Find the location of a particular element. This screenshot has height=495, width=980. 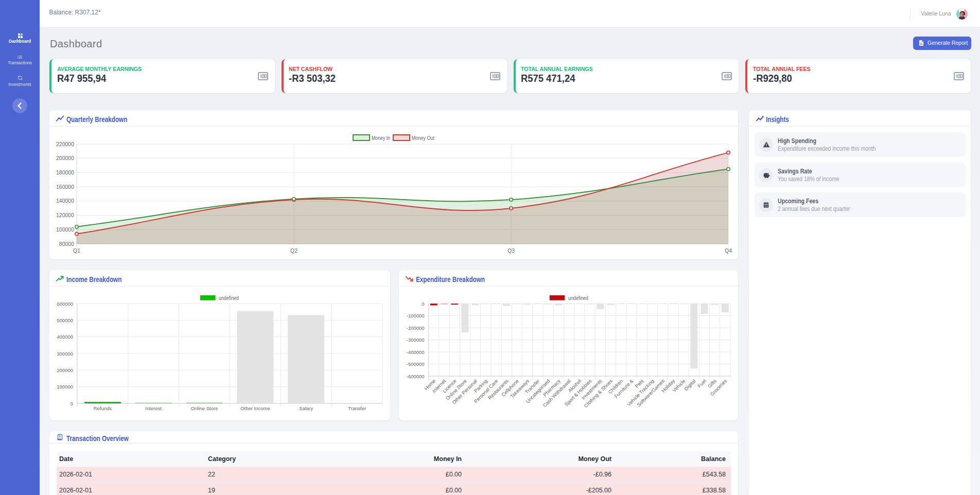

svg-text: Q4 is located at coordinates (728, 251).